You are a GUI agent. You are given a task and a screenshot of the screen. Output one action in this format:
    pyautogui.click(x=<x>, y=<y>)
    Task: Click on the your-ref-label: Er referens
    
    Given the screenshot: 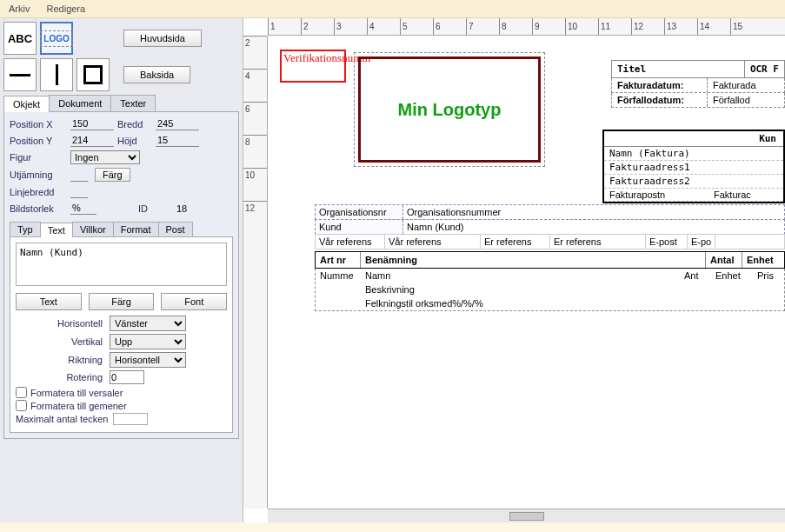 What is the action you would take?
    pyautogui.click(x=516, y=242)
    